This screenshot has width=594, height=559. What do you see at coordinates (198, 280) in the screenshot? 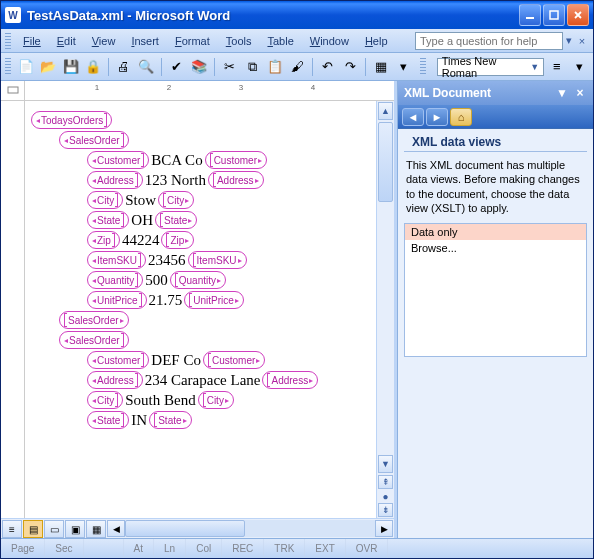
I see `xml-tag-qty-close: Quantity▸` at bounding box center [198, 280].